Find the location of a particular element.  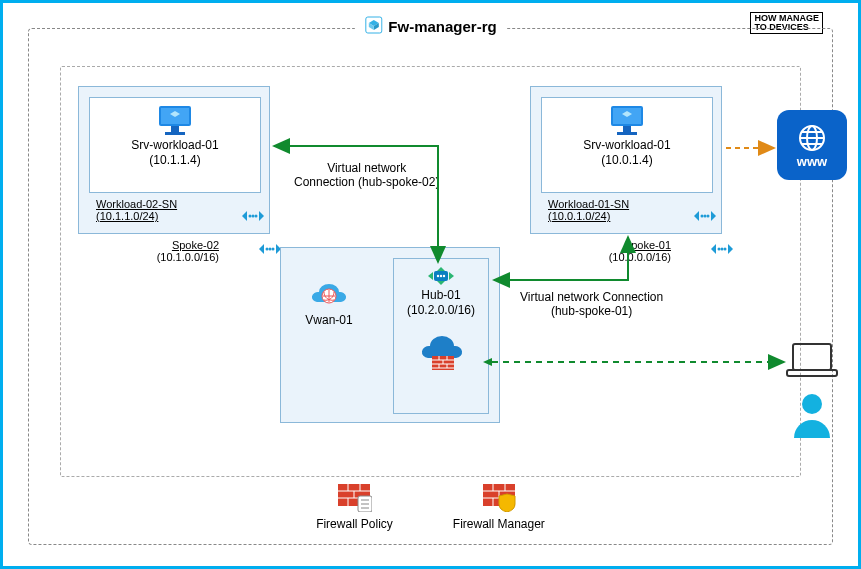

spoke02-box-cidr: (10.1.0.0/16) is located at coordinates (188, 257).